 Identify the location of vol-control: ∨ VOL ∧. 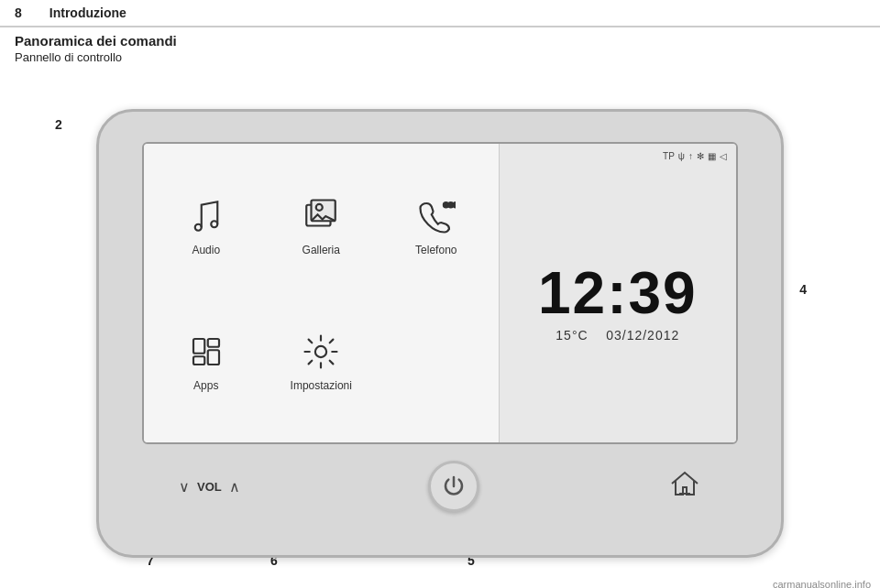
(209, 487).